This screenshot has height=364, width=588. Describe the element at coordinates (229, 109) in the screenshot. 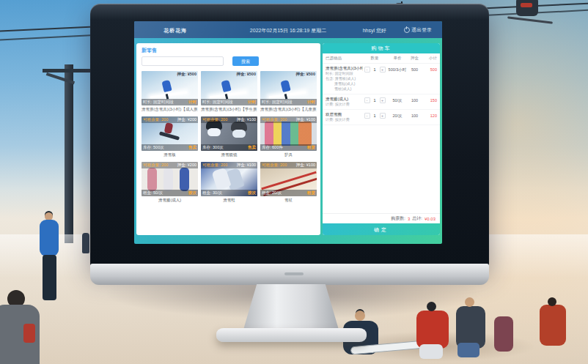

I see `product-name: 滑雪票(含雪具)(3小时)【学生票】` at that location.